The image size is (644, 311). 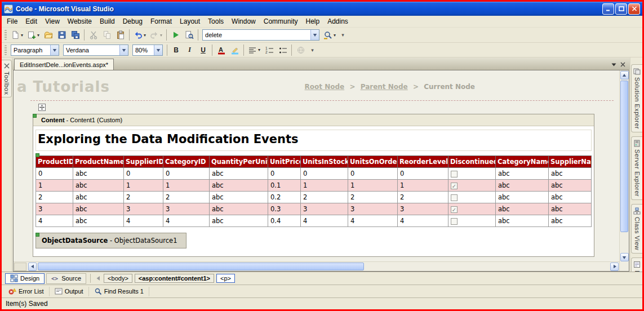 What do you see at coordinates (190, 21) in the screenshot?
I see `menu-layout: Layout` at bounding box center [190, 21].